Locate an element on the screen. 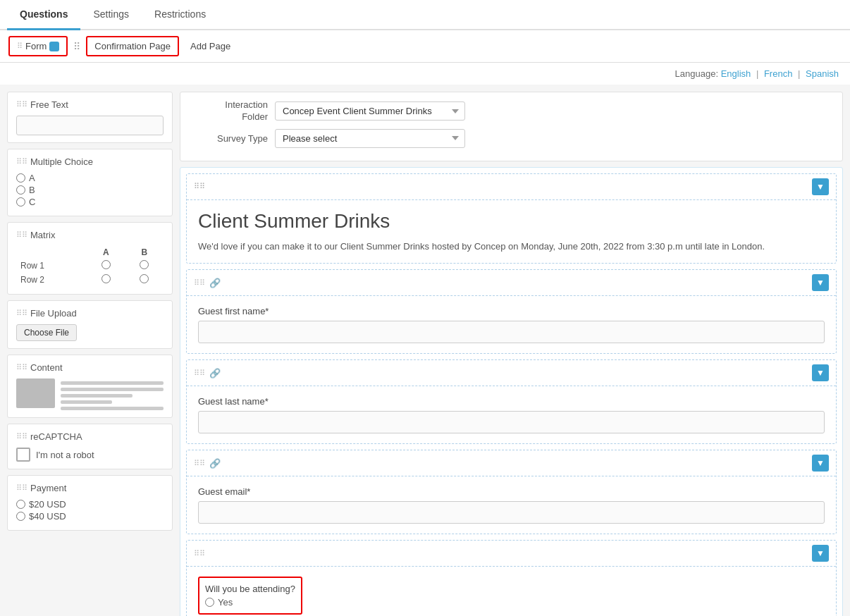 The height and width of the screenshot is (616, 850). language-bar: Language: English | French | Spanish is located at coordinates (425, 73).